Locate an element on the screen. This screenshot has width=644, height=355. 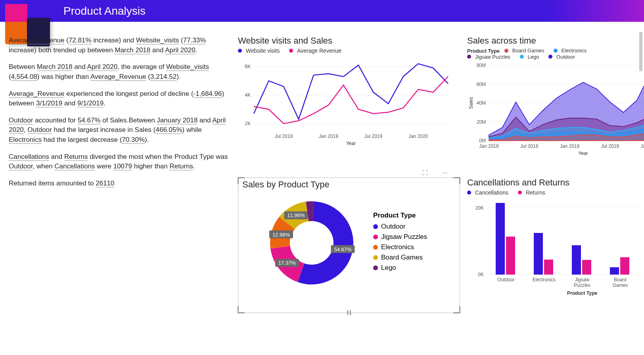
svg-text: 40M is located at coordinates (481, 103).